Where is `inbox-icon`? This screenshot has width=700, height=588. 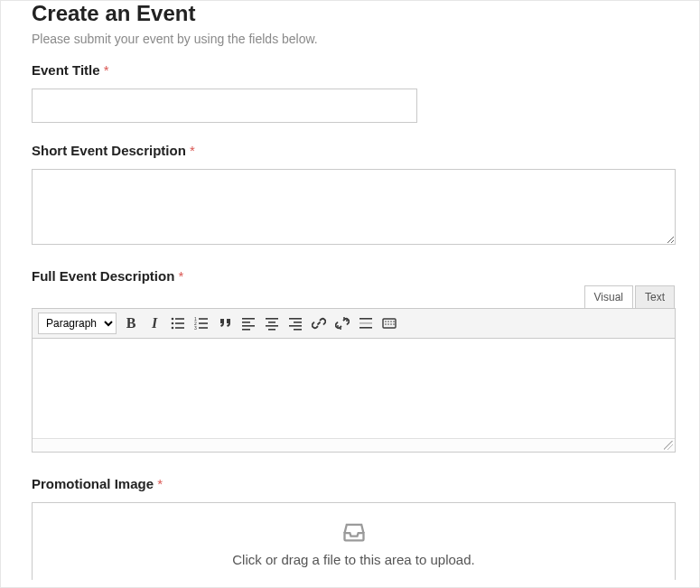 inbox-icon is located at coordinates (354, 532).